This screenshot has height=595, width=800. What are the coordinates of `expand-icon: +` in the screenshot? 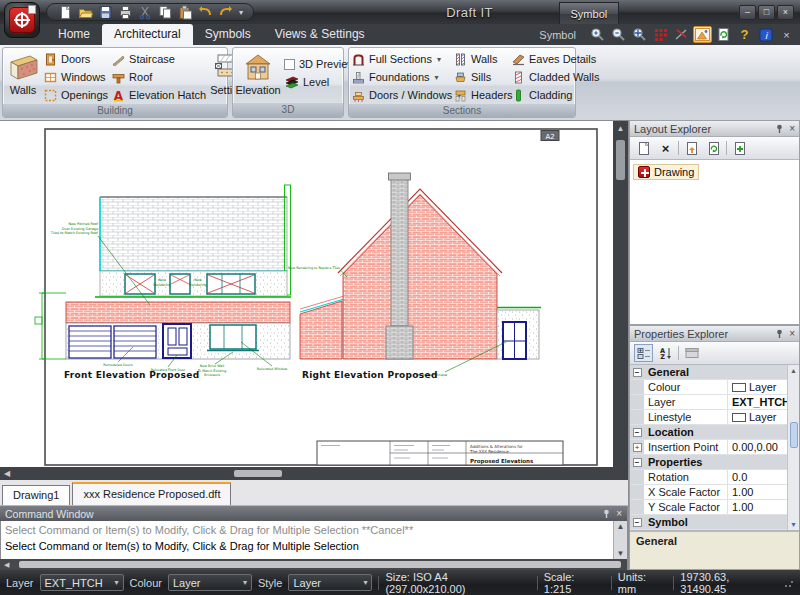 It's located at (638, 448).